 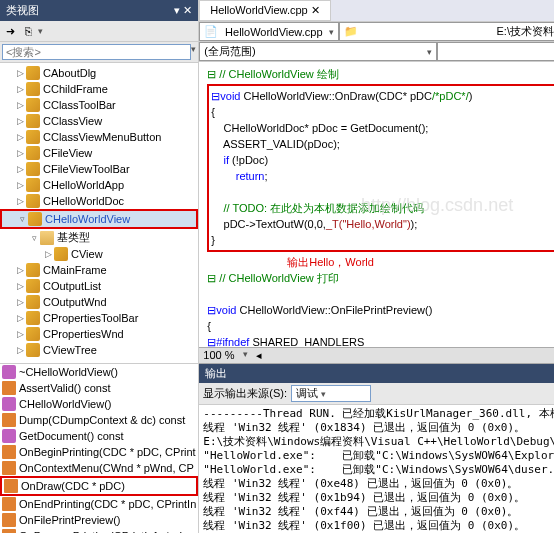 I want to click on scope-row: (全局范围)▾ ▾, so click(x=376, y=52).